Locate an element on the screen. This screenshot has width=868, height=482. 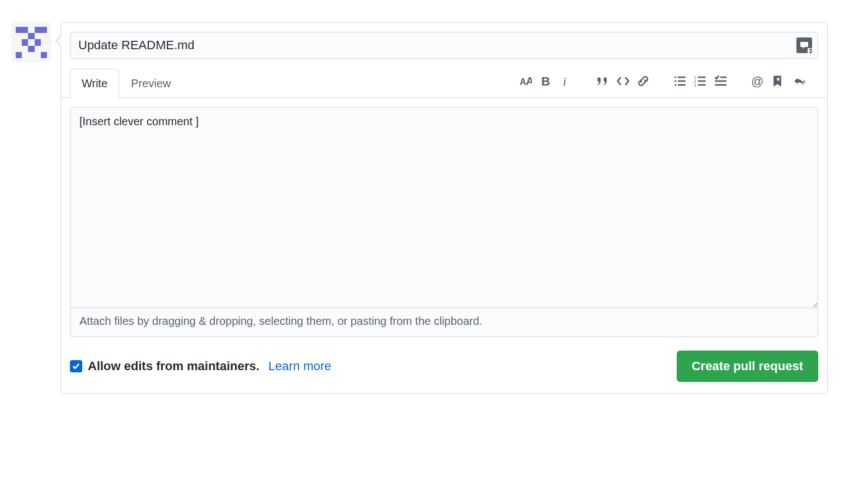
allow-edits: Allow edits from maintainers. Learn more is located at coordinates (200, 366).